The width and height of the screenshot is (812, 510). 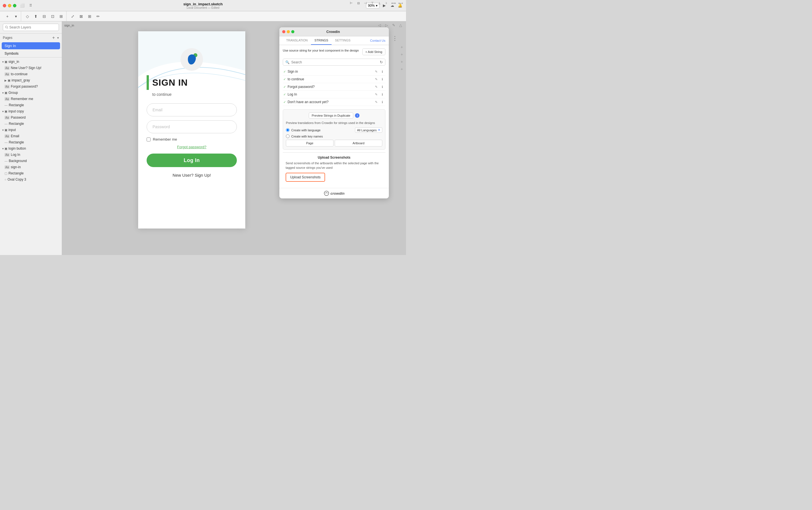 I want to click on login-button: Log In, so click(x=192, y=160).